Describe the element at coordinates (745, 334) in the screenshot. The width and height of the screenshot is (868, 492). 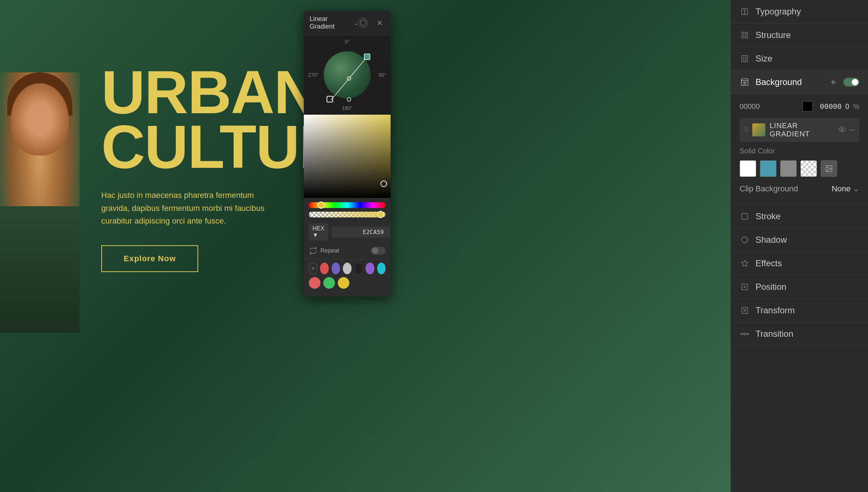
I see `transition-icon` at that location.